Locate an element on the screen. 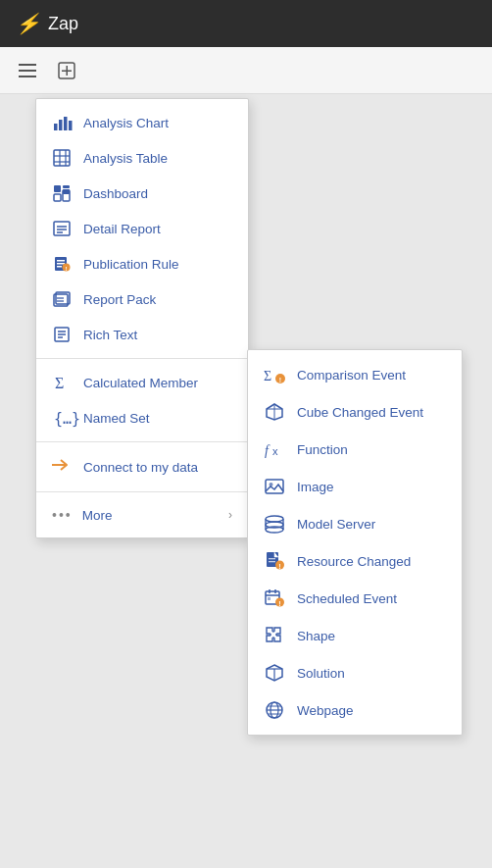 The image size is (492, 868). submenu-item-model-server: Model Server is located at coordinates (355, 524).